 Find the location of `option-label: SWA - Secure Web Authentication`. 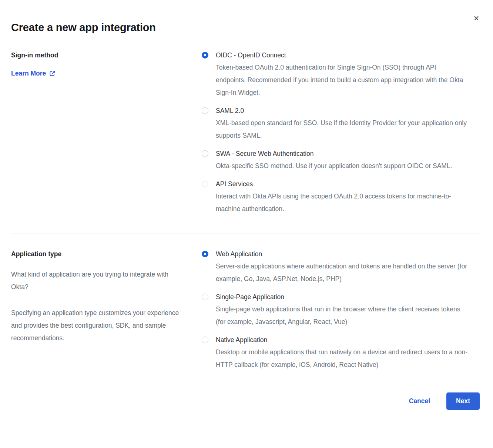

option-label: SWA - Secure Web Authentication is located at coordinates (265, 154).